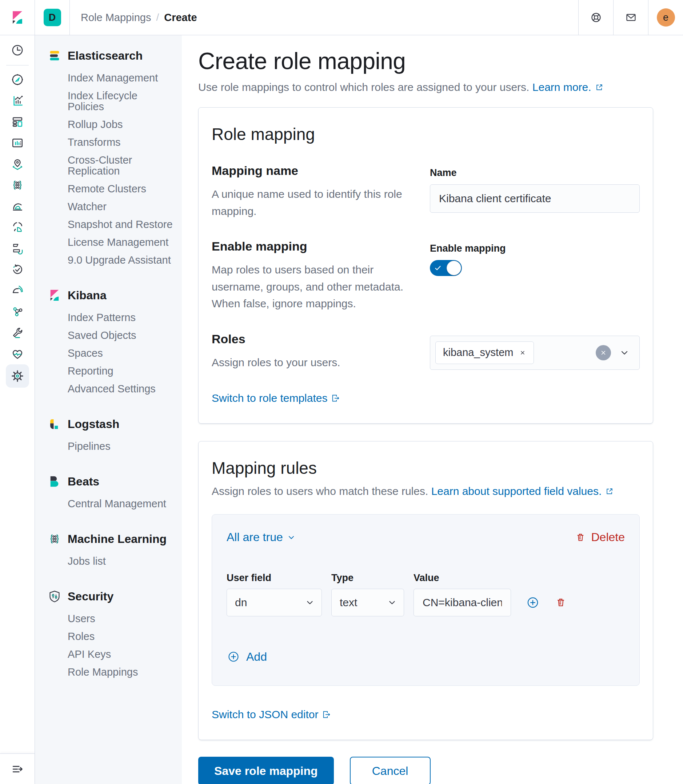  I want to click on nav-visualize-button, so click(18, 101).